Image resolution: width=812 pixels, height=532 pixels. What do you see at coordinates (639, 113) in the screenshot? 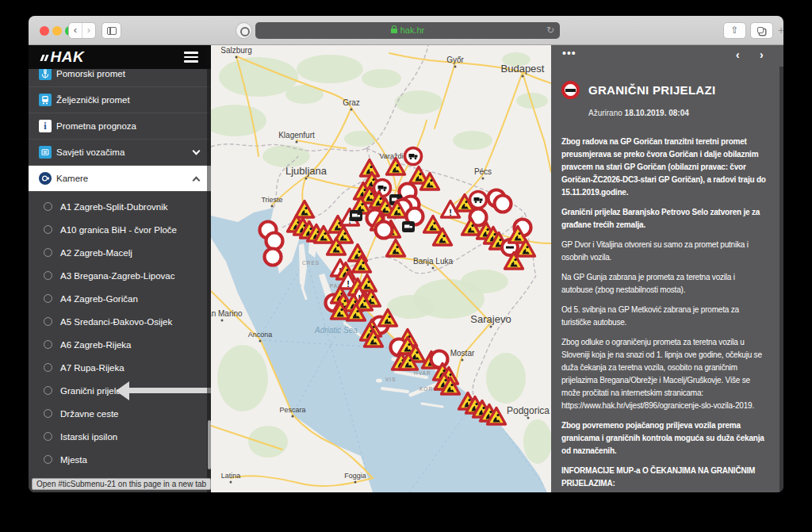
I see `updated-timestamp: Ažurirano 18.10.2019. 08:04` at bounding box center [639, 113].